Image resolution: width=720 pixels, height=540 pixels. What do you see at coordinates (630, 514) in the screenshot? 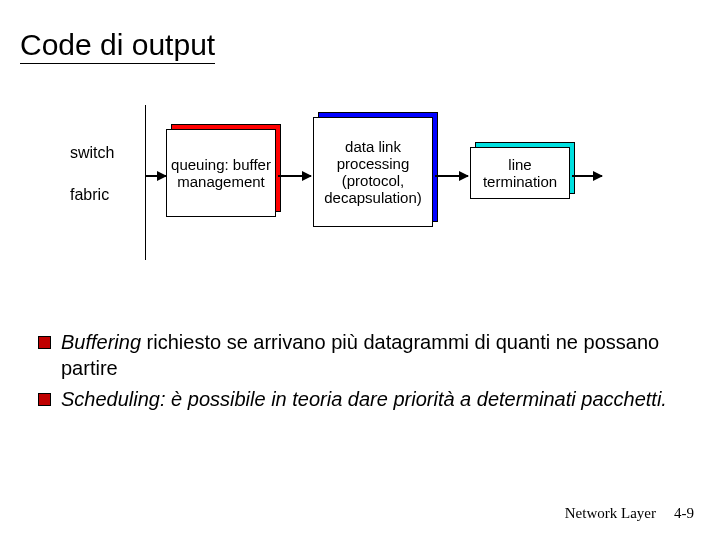
I see `slide-footer: Network Layer 4-9` at bounding box center [630, 514].